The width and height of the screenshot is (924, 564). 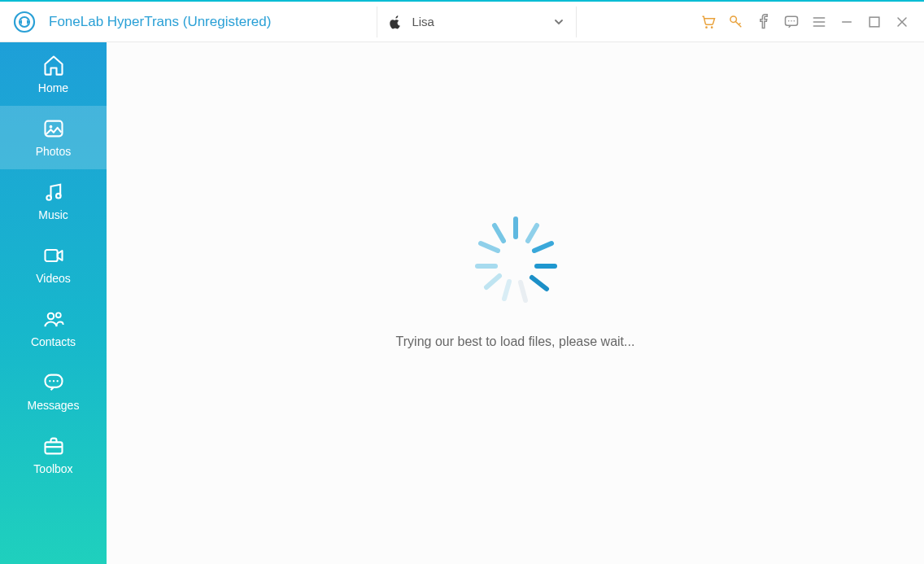 I want to click on facebook-icon, so click(x=764, y=22).